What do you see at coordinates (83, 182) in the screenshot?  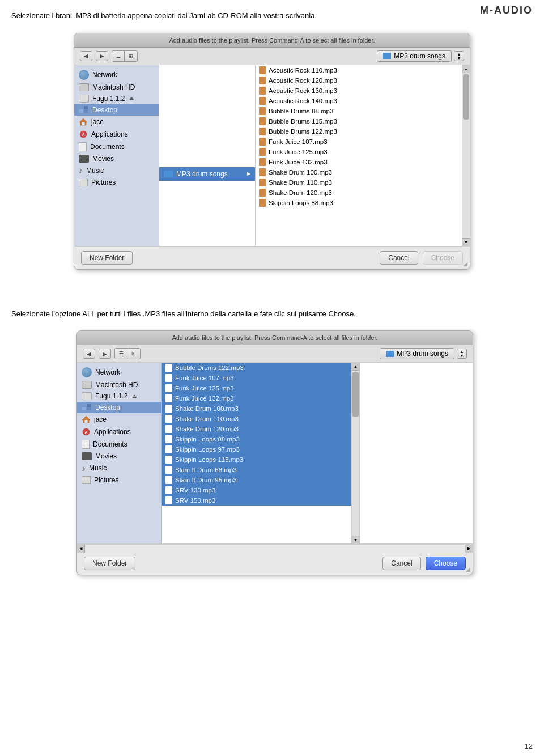 I see `pictures-icon` at bounding box center [83, 182].